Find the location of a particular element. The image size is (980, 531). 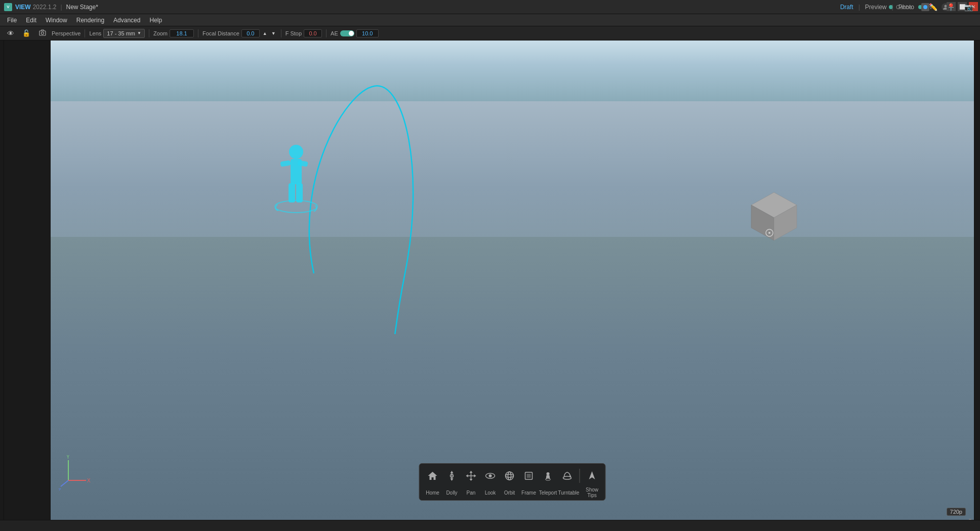

viewport-toolbar: 👁 🔓 Perspective Lens 17 - 35 mm Zoom 18.… is located at coordinates (490, 33).